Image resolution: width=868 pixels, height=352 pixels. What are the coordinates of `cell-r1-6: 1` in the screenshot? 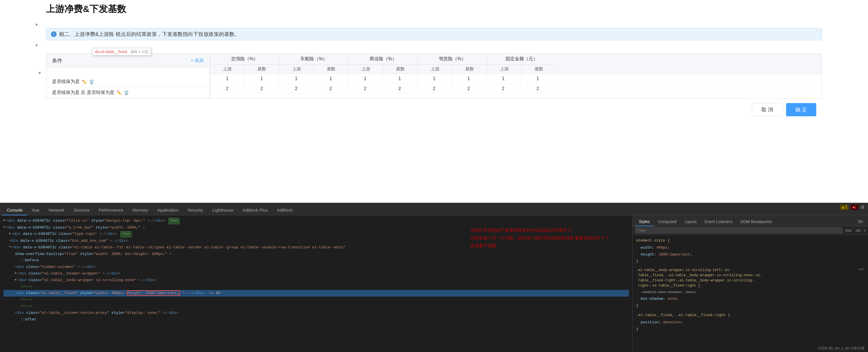 It's located at (434, 79).